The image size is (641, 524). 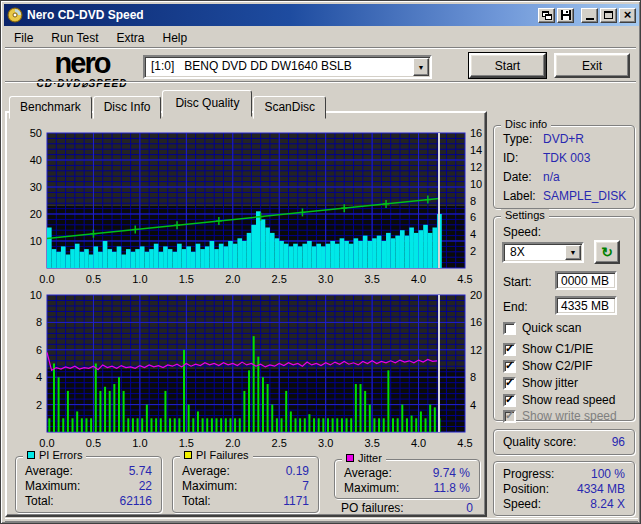 I want to click on position-value: 4334 MB, so click(x=601, y=489).